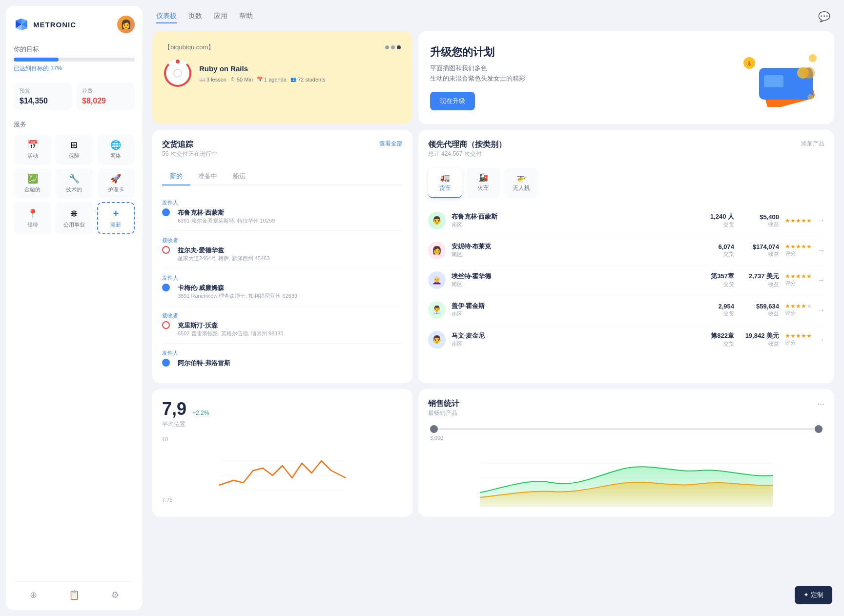  I want to click on insurance-icon: ⊞, so click(74, 145).